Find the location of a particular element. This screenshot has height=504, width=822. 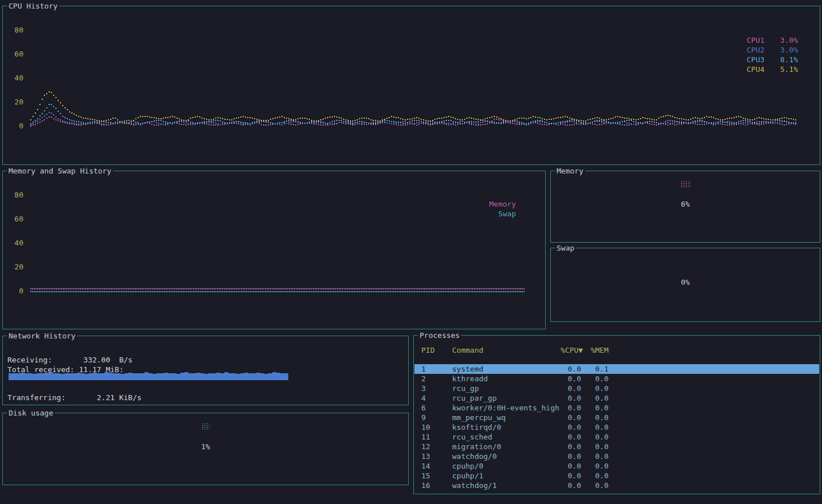

process-pid: 3 is located at coordinates (437, 388).